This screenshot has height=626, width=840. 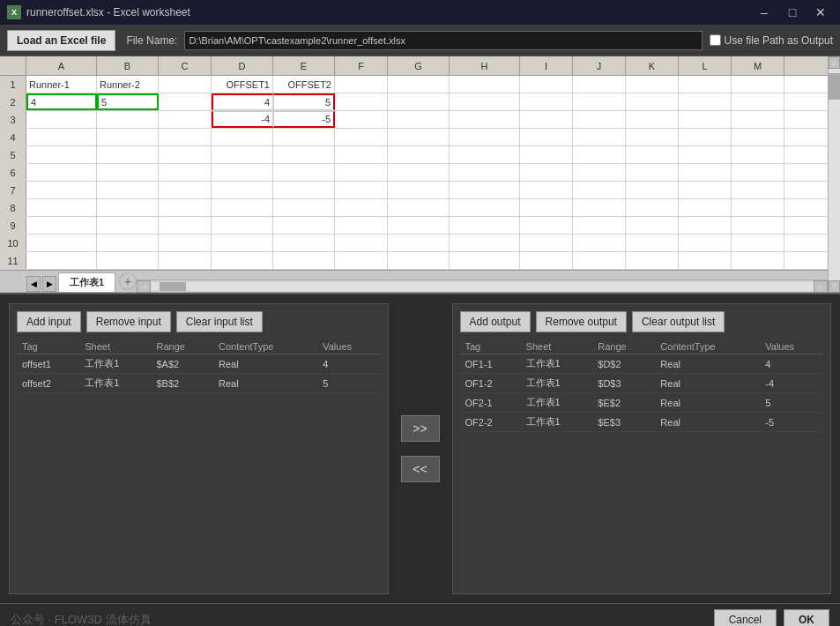 I want to click on cell-j5, so click(x=599, y=155).